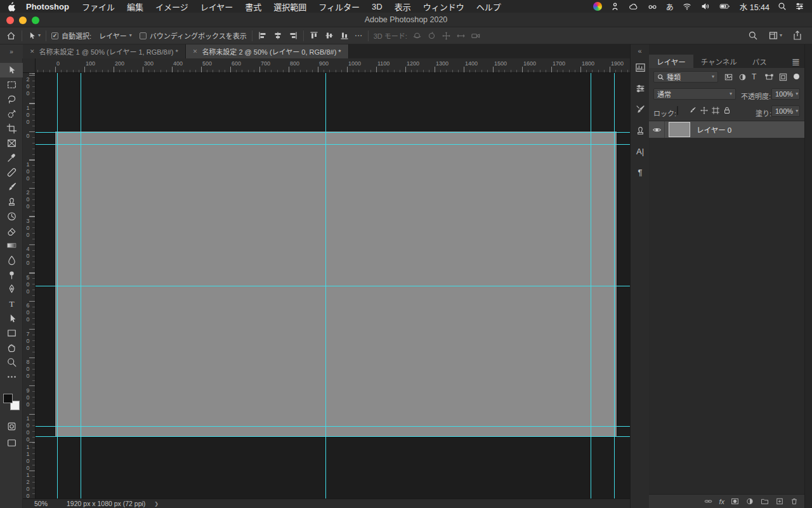 This screenshot has width=812, height=508. I want to click on edit-toolbar-tool, so click(11, 377).